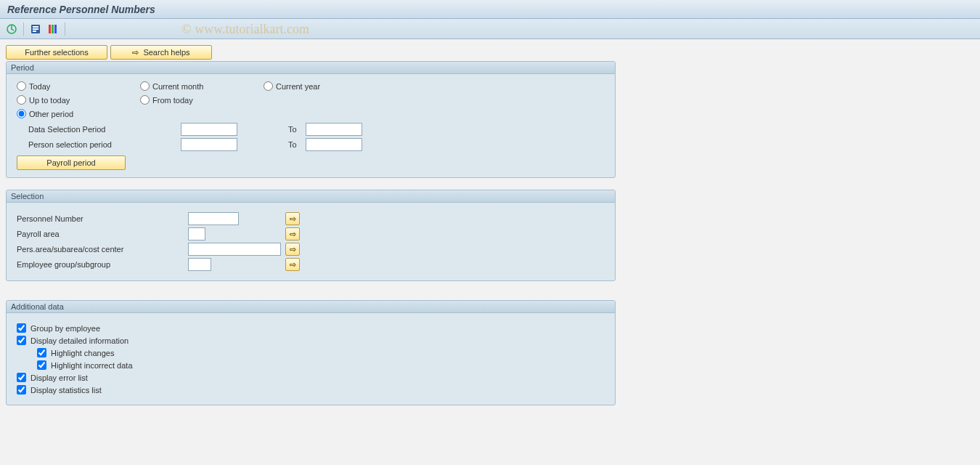 The width and height of the screenshot is (980, 465). I want to click on chk-highlight-incorrect: Highlight incorrect data, so click(321, 365).